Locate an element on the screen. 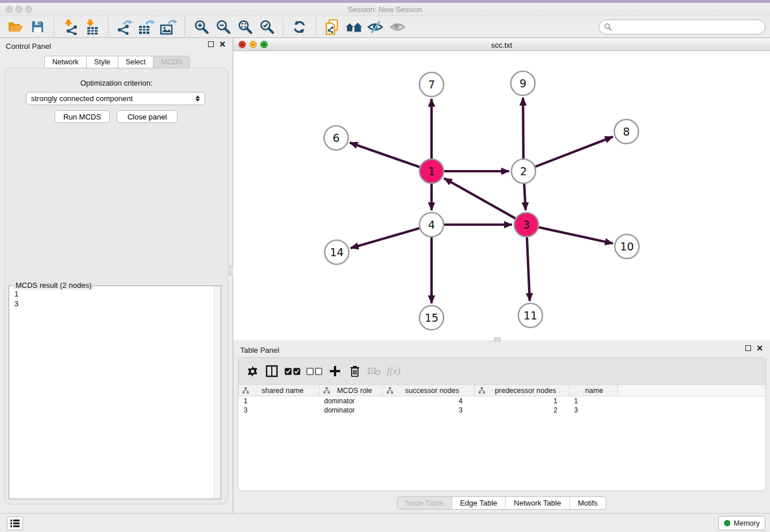 This screenshot has width=770, height=532. mcds-result-values: 13 is located at coordinates (115, 299).